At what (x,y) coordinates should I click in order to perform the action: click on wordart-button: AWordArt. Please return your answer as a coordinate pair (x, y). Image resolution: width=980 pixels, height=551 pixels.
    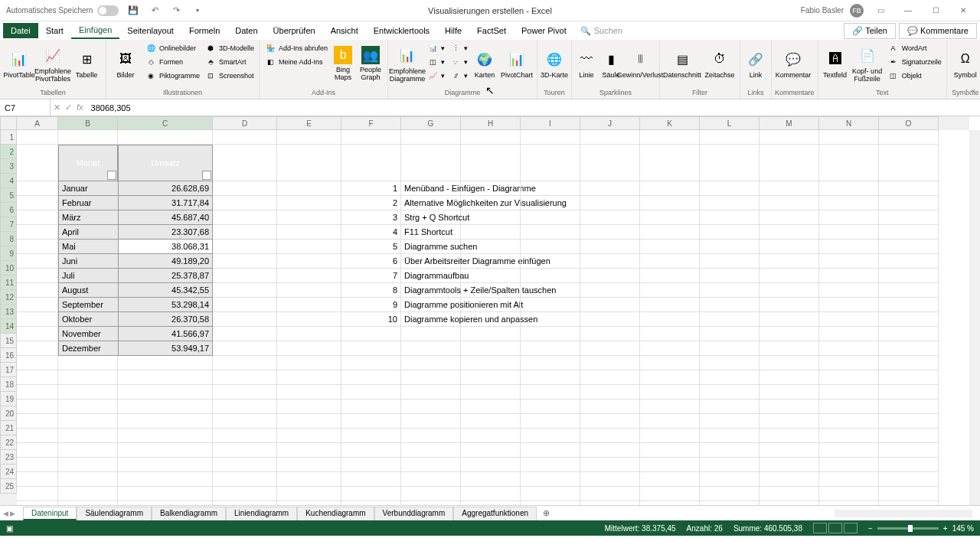
    Looking at the image, I should click on (914, 48).